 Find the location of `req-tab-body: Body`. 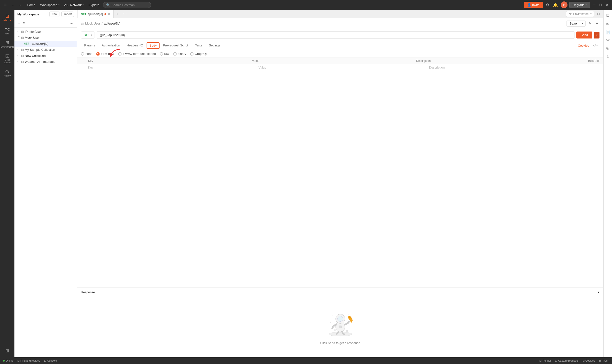

req-tab-body: Body is located at coordinates (153, 46).